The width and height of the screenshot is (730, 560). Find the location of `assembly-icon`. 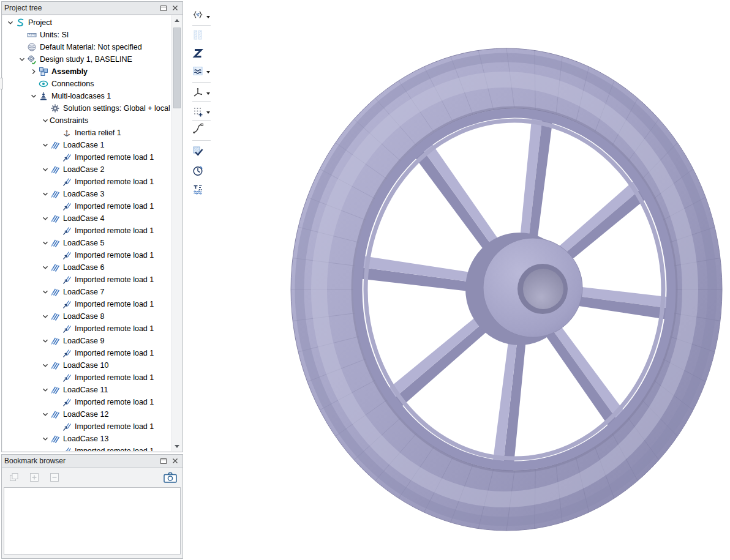

assembly-icon is located at coordinates (43, 72).